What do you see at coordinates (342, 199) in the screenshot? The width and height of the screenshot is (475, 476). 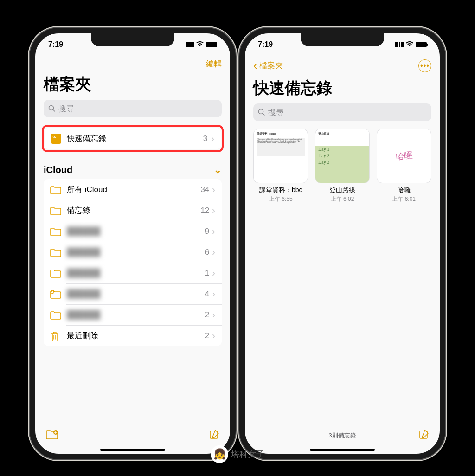 I see `note-time: 上午 6:02` at bounding box center [342, 199].